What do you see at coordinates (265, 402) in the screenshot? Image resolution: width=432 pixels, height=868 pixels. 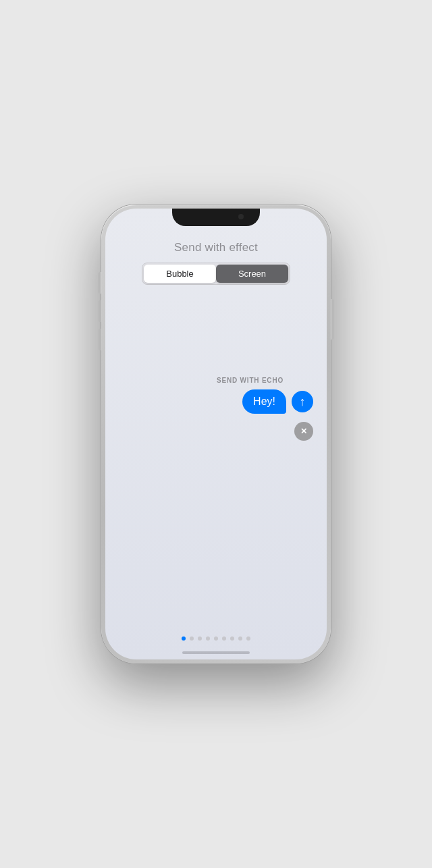 I see `message-bubble: Hey!` at bounding box center [265, 402].